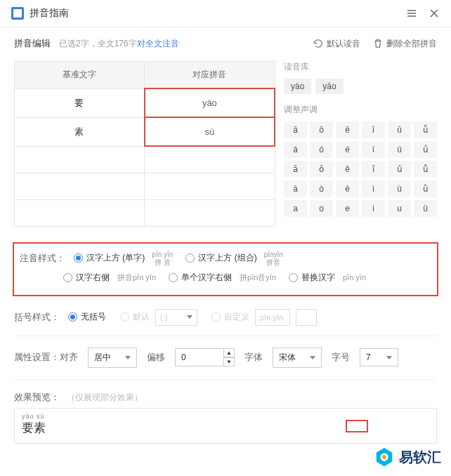  What do you see at coordinates (209, 103) in the screenshot?
I see `pinyin-cell: yào` at bounding box center [209, 103].